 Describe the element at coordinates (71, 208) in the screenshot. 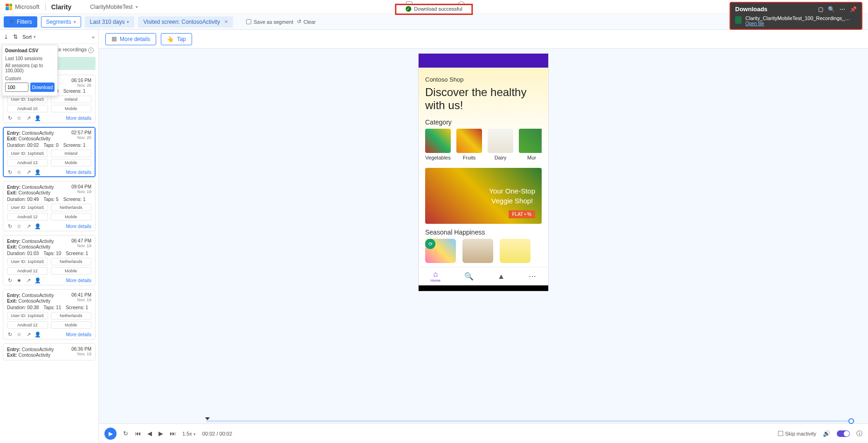

I see `country-tag: Netherlands` at that location.